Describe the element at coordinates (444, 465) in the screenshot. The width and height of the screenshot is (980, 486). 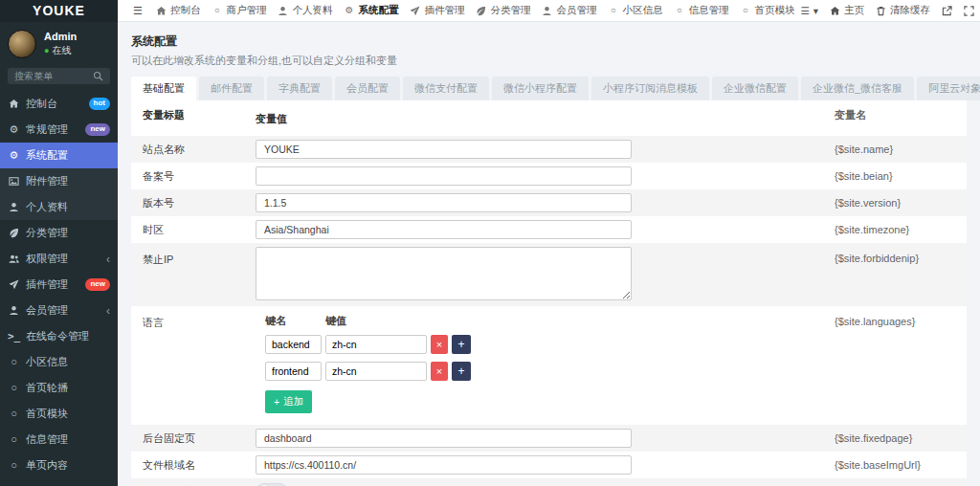
I see `base-img-url-input` at that location.